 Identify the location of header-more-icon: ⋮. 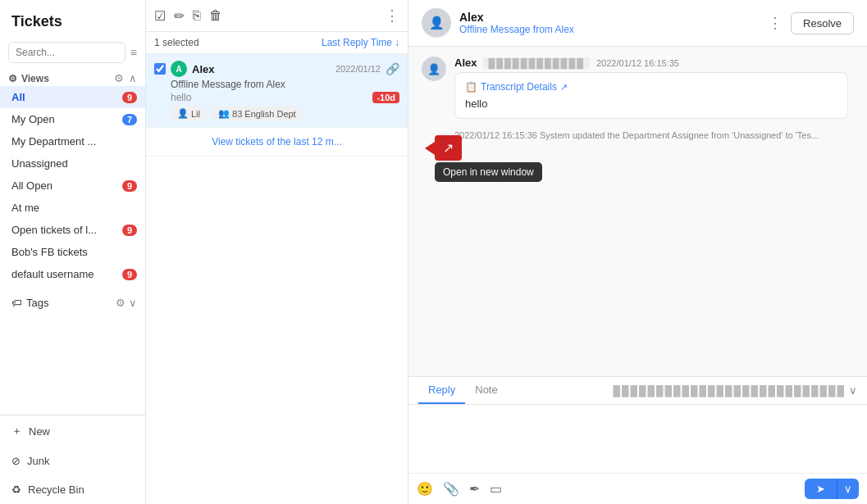
(775, 23).